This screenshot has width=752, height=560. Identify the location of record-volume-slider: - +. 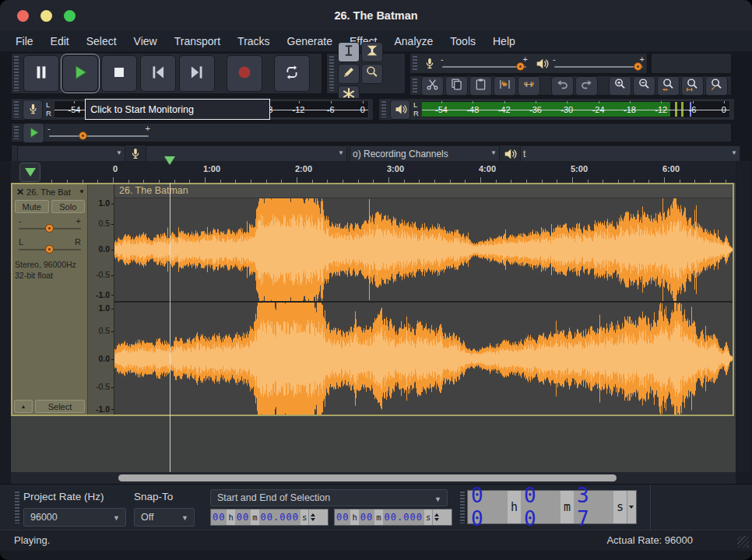
(484, 64).